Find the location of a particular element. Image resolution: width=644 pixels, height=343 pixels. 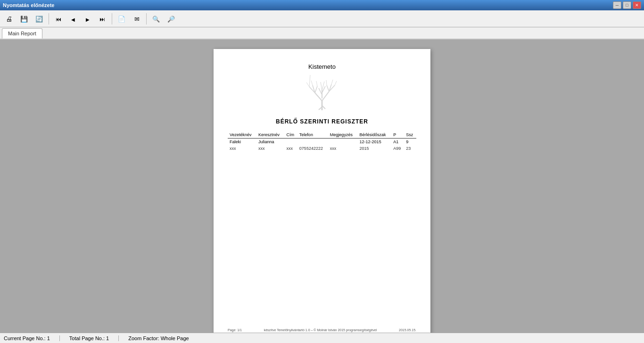

mail-button is located at coordinates (137, 19).